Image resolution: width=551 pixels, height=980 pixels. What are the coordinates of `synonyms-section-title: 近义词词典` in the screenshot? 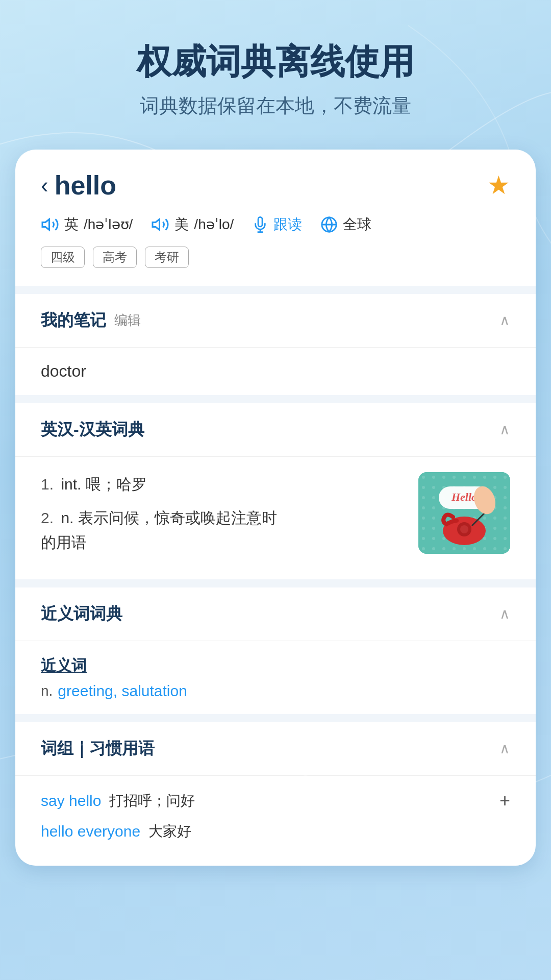 It's located at (82, 614).